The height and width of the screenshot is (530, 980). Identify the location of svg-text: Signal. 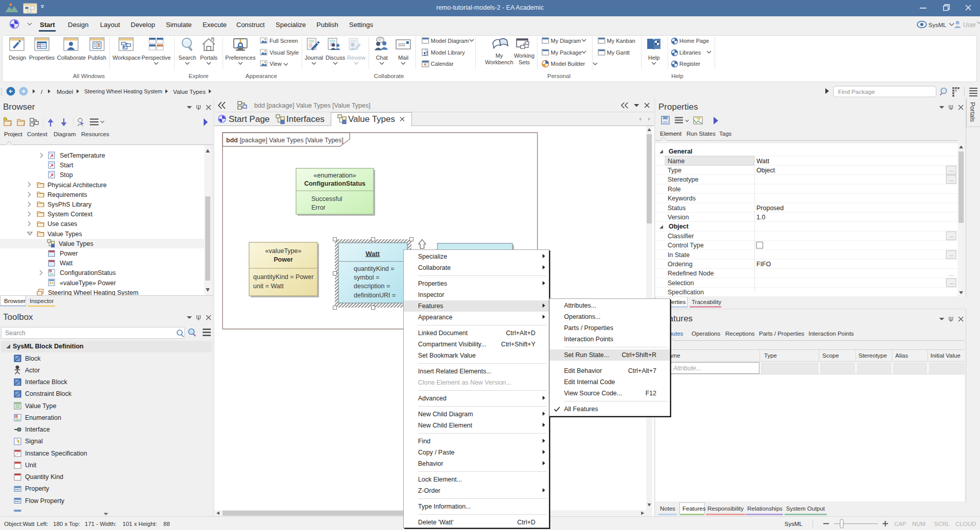
(34, 441).